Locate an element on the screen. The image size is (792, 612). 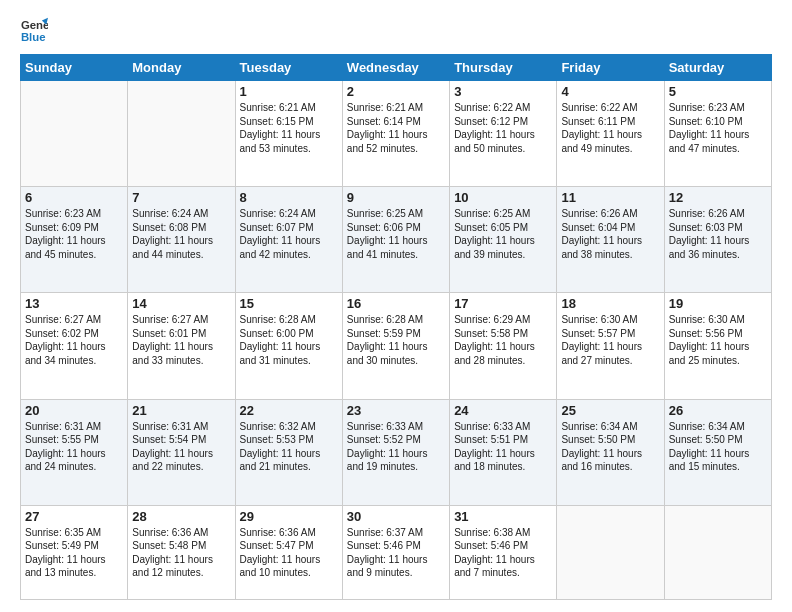
day-number: 18 is located at coordinates (610, 304).